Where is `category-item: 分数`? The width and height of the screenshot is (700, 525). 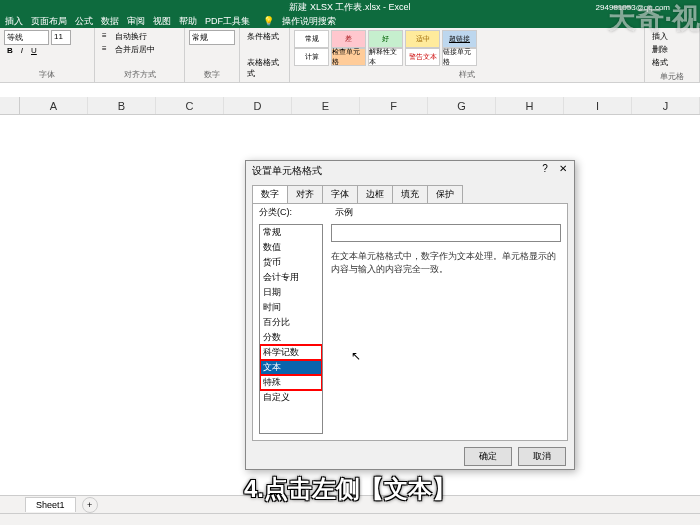 category-item: 分数 is located at coordinates (291, 338).